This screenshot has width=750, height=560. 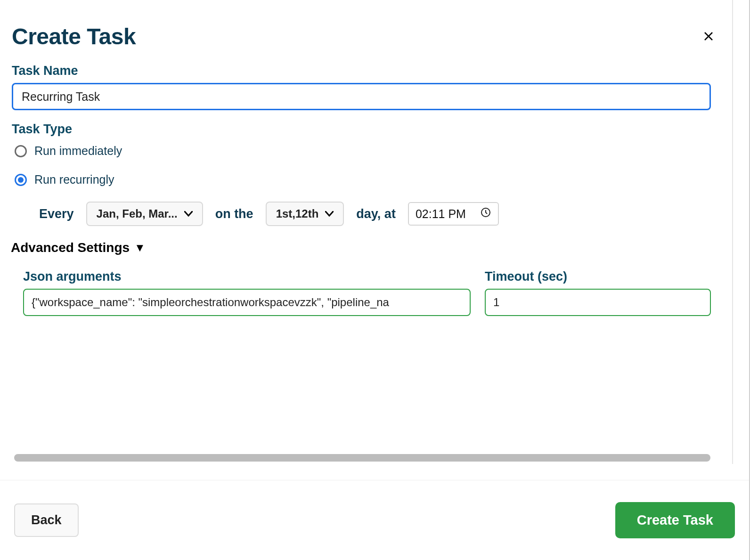 I want to click on modal-header: Create Task, so click(x=366, y=32).